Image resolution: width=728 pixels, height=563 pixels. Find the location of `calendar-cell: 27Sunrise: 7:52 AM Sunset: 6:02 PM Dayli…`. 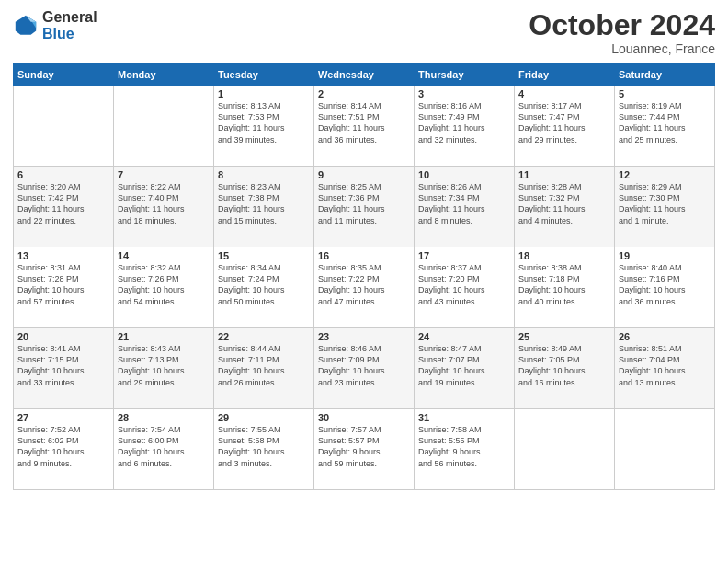

calendar-cell: 27Sunrise: 7:52 AM Sunset: 6:02 PM Dayli… is located at coordinates (64, 450).